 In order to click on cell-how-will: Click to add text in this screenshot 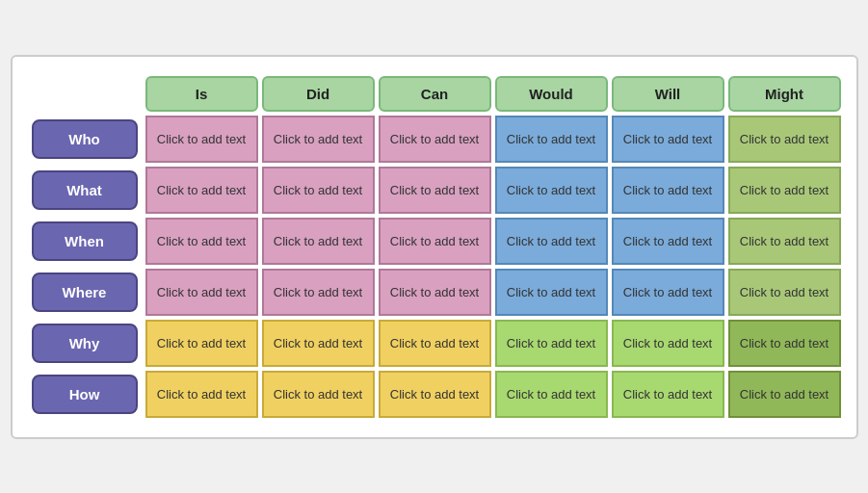, I will do `click(669, 395)`.